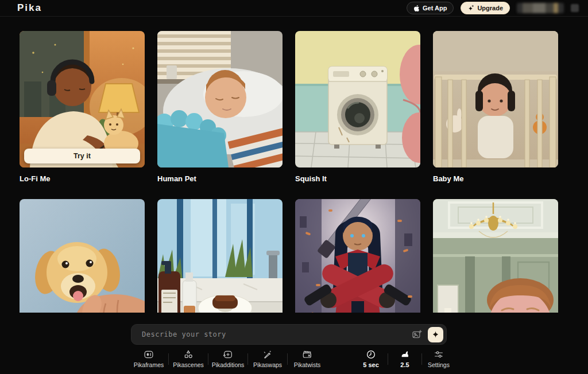 Image resolution: width=588 pixels, height=374 pixels. I want to click on card-human-pet, so click(220, 99).